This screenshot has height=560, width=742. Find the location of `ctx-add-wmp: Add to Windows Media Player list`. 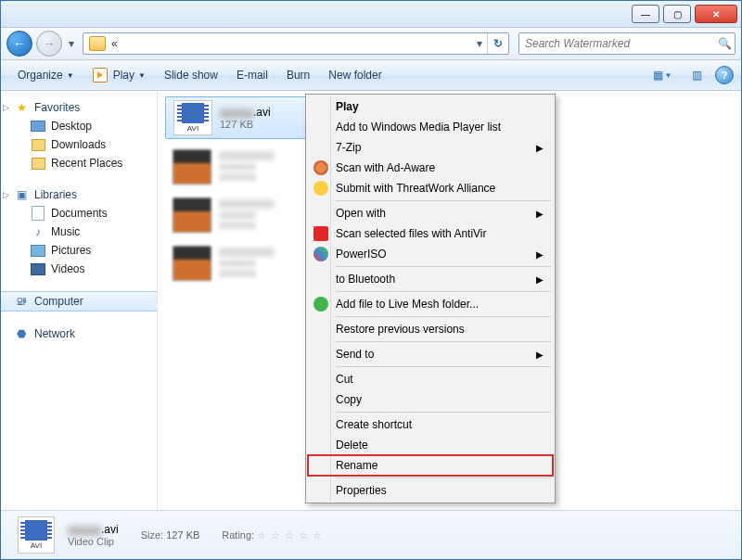

ctx-add-wmp: Add to Windows Media Player list is located at coordinates (430, 127).